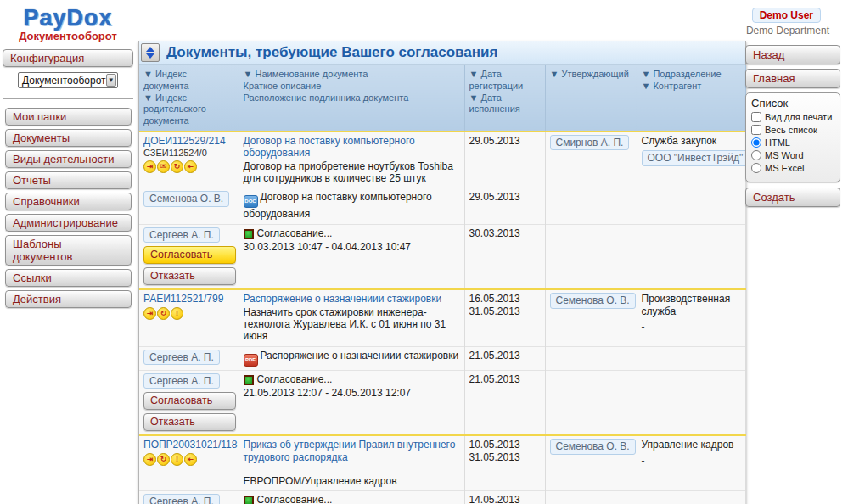 Image resolution: width=848 pixels, height=504 pixels. Describe the element at coordinates (188, 317) in the screenshot. I see `index-cell: РАЕИ112521/799⇥↻!` at that location.